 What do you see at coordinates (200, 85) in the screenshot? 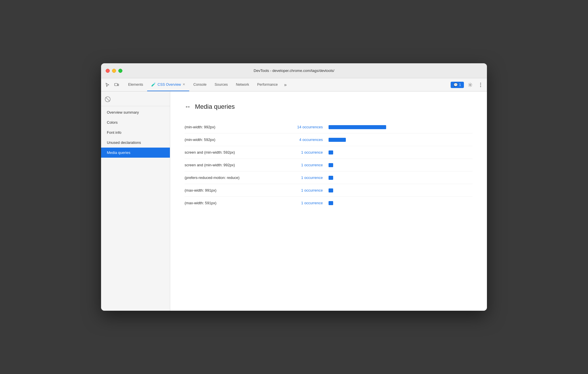
I see `tab-console: Console` at bounding box center [200, 85].